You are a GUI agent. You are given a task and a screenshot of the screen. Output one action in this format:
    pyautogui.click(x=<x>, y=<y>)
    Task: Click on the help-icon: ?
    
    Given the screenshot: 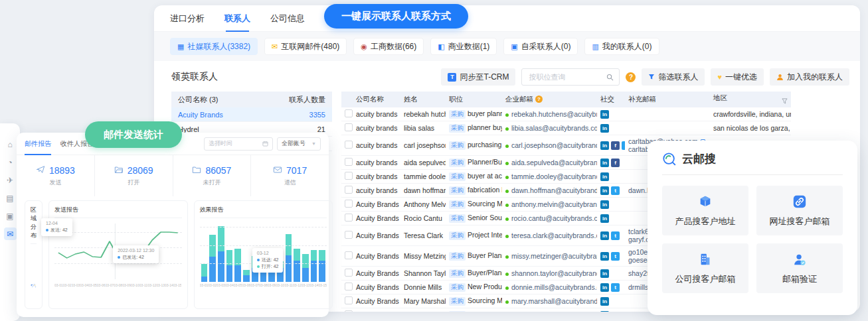 What is the action you would take?
    pyautogui.click(x=631, y=77)
    